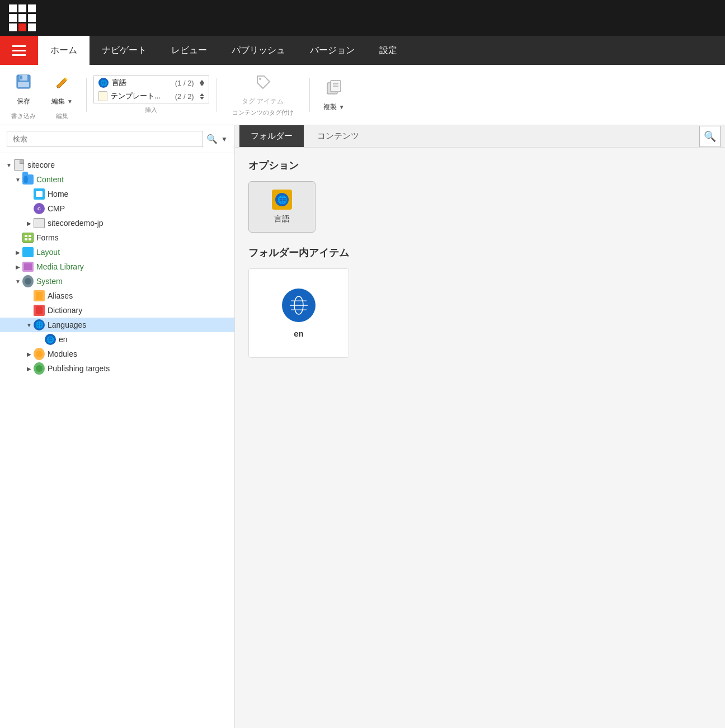  What do you see at coordinates (117, 139) in the screenshot?
I see `search-bar: 🔍 ▼` at bounding box center [117, 139].